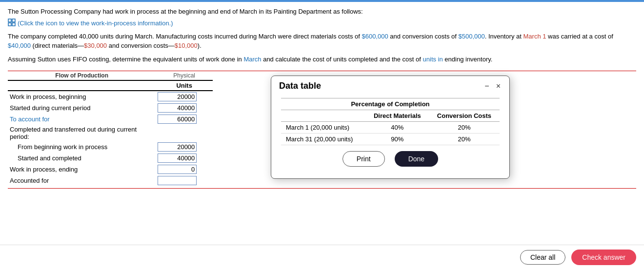  I want to click on input-wip-end, so click(177, 170).